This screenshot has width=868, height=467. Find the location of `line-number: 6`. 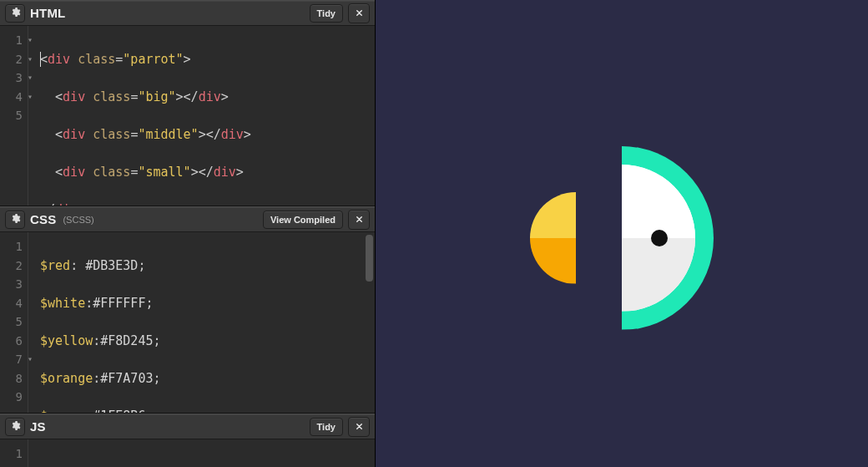

line-number: 6 is located at coordinates (12, 341).